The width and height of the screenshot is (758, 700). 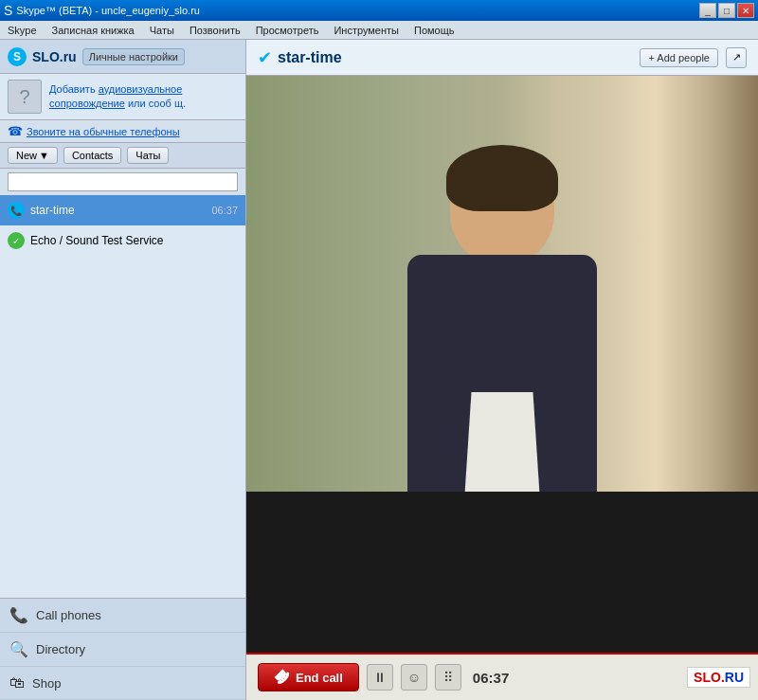 I want to click on menu-tools: Инструменты, so click(x=366, y=30).